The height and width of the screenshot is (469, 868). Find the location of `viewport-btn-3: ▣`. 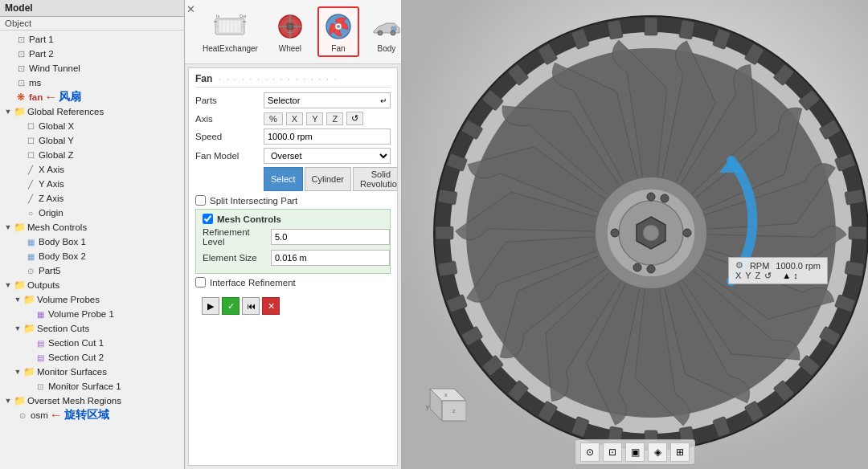

viewport-btn-3: ▣ is located at coordinates (635, 452).